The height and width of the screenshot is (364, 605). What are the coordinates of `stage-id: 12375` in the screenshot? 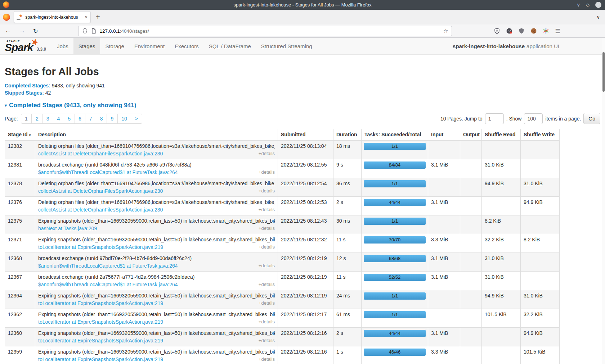 It's located at (20, 225).